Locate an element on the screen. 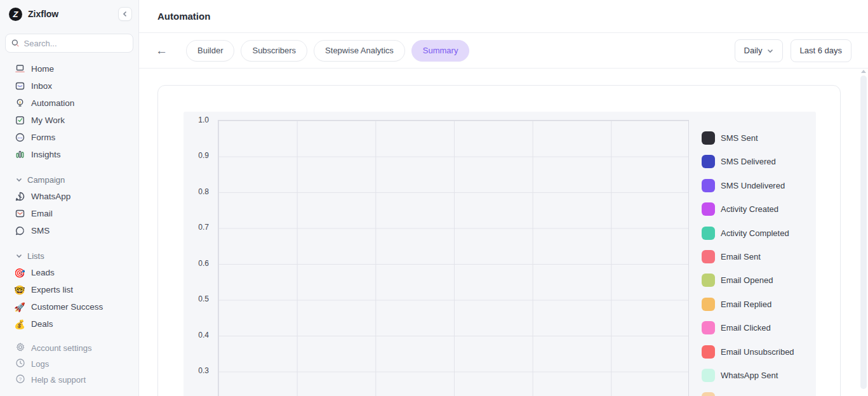  date-range-button: Last 6 days is located at coordinates (822, 51).